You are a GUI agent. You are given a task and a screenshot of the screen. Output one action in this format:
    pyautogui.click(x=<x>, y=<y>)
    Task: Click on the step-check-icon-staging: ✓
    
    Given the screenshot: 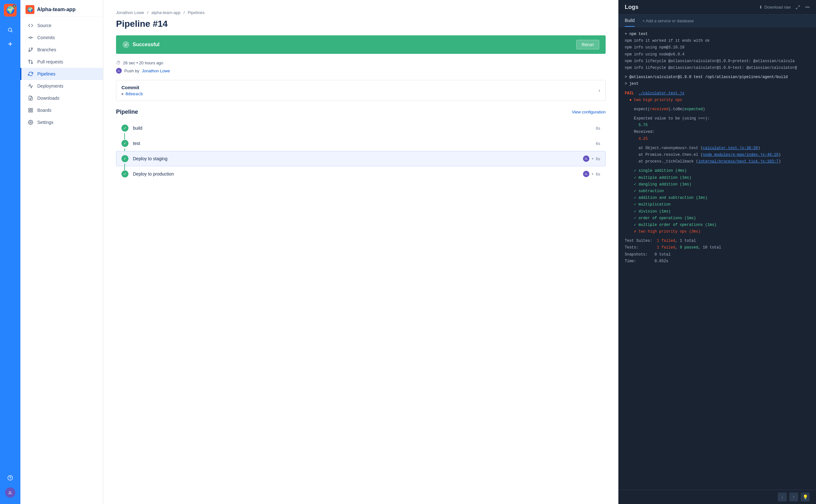 What is the action you would take?
    pyautogui.click(x=125, y=159)
    